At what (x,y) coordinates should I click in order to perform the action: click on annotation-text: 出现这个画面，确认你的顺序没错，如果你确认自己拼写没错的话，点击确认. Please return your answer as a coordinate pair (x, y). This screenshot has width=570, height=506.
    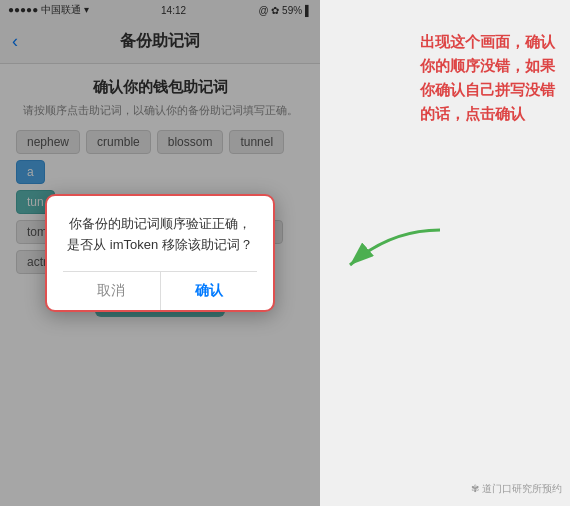
    Looking at the image, I should click on (490, 78).